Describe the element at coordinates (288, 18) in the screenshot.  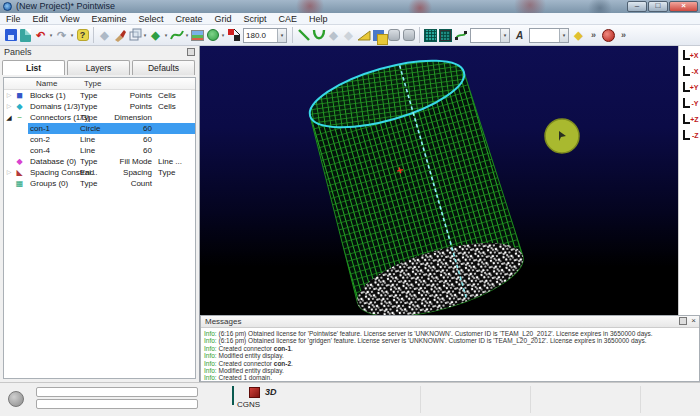
I see `menu-cae: CAE` at that location.